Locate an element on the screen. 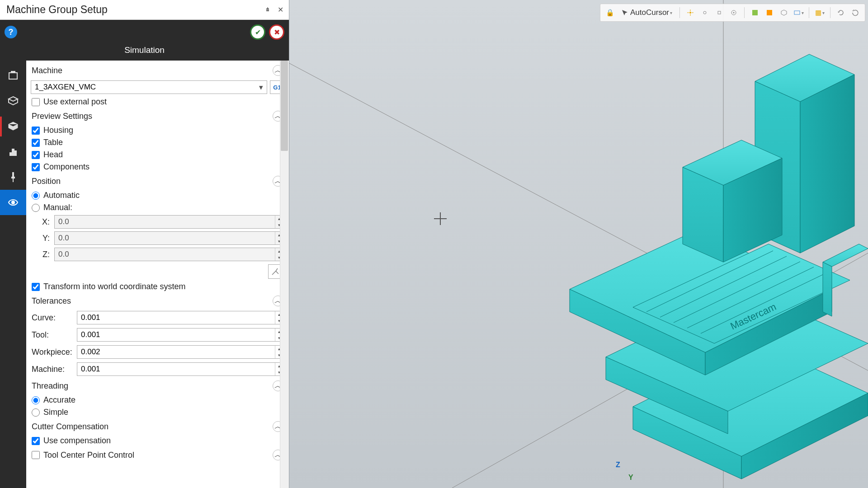 This screenshot has height=488, width=868. tool-nav-icon is located at coordinates (13, 177).